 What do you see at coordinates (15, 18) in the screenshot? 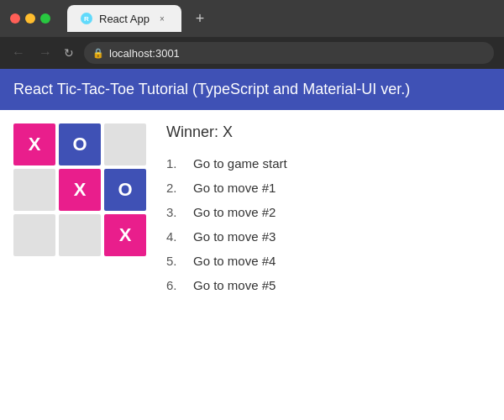
I see `close-traffic-light` at bounding box center [15, 18].